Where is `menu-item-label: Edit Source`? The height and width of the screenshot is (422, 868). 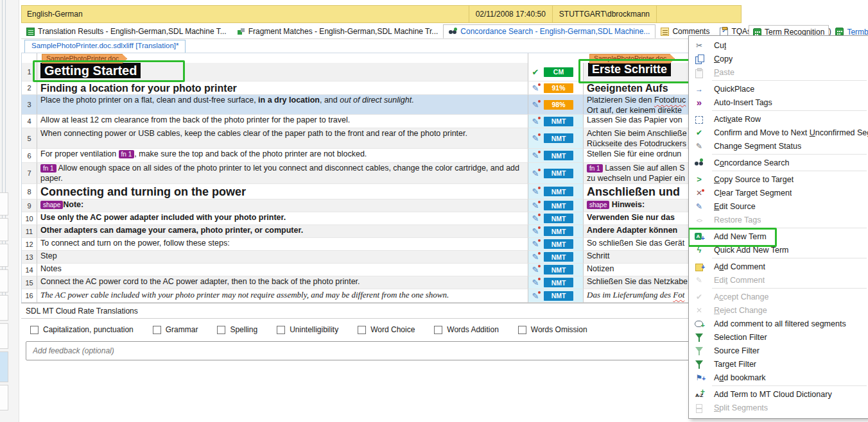 menu-item-label: Edit Source is located at coordinates (731, 207).